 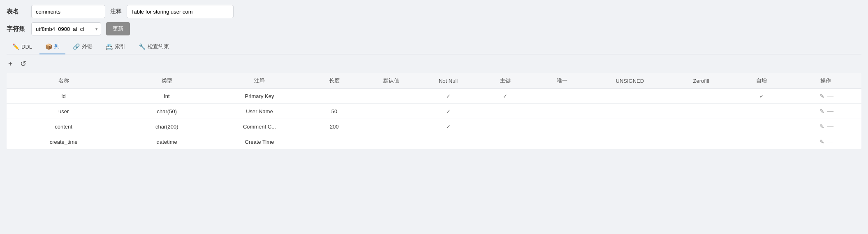 What do you see at coordinates (448, 81) in the screenshot?
I see `col-header-not-null: Not Null` at bounding box center [448, 81].